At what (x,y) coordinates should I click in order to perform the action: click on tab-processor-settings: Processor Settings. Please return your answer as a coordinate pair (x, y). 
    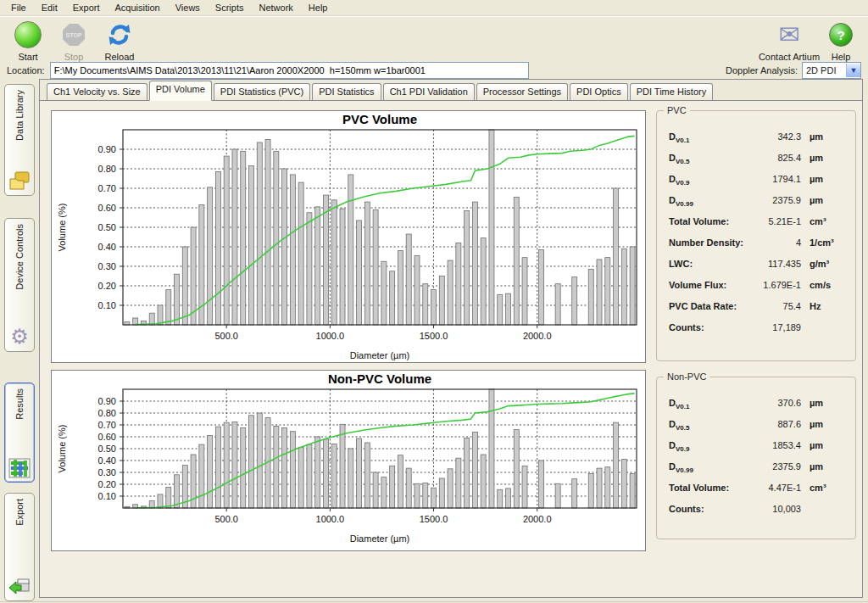
    Looking at the image, I should click on (522, 92).